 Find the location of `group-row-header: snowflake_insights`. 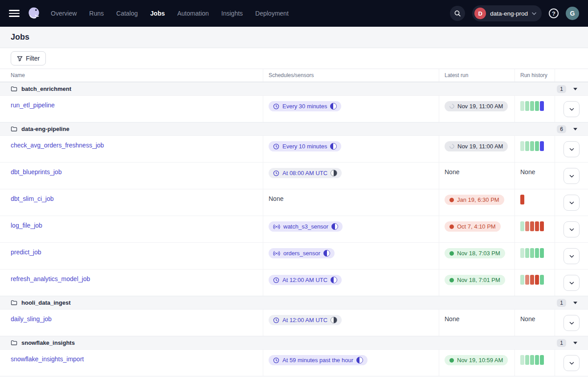

group-row-header: snowflake_insights is located at coordinates (43, 343).